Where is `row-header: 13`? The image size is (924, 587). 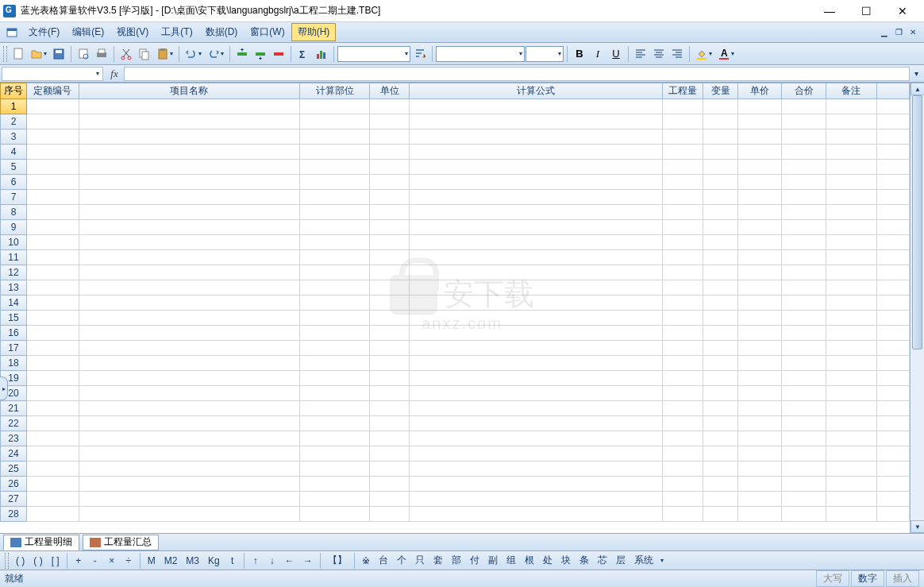
row-header: 13 is located at coordinates (14, 288).